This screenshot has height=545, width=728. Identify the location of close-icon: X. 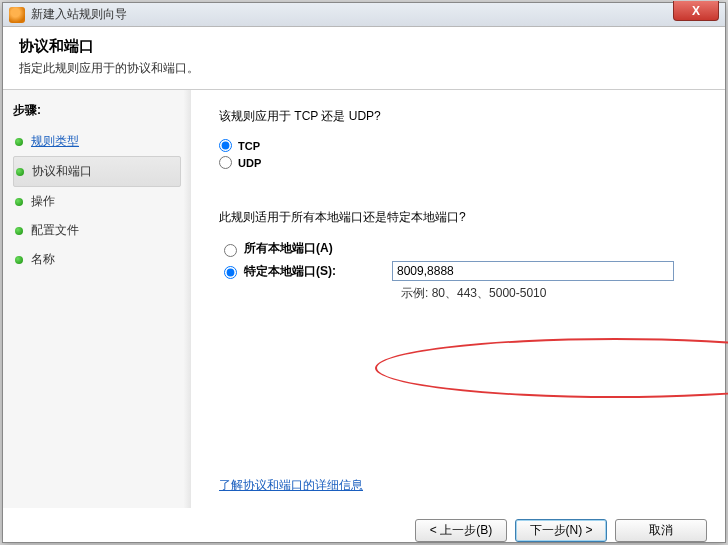
(696, 11).